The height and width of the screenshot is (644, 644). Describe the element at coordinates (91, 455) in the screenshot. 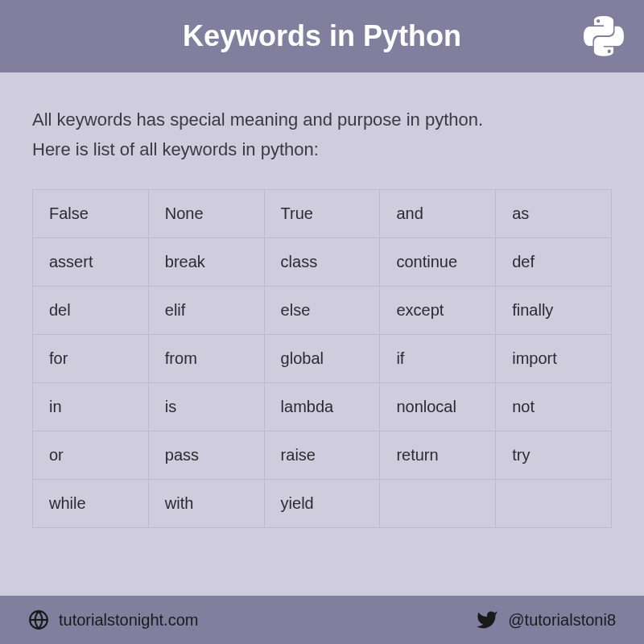

I see `keyword-cell: or` at that location.